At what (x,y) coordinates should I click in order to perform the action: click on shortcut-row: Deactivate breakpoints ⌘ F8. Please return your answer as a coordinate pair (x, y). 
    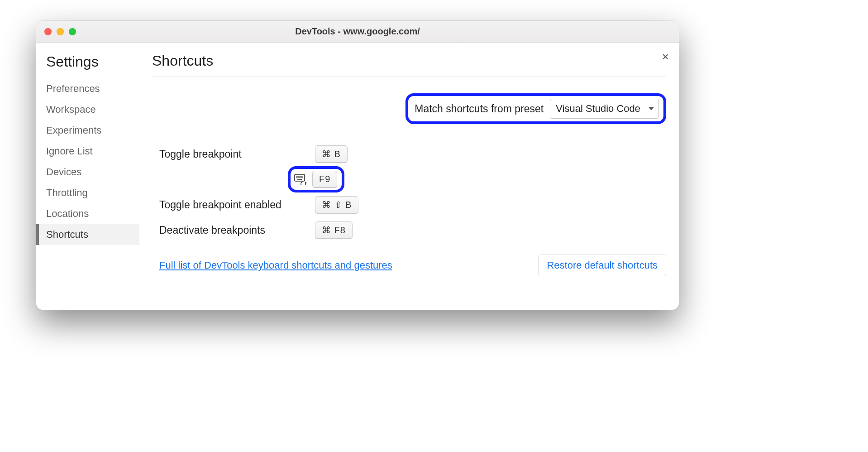
    Looking at the image, I should click on (409, 230).